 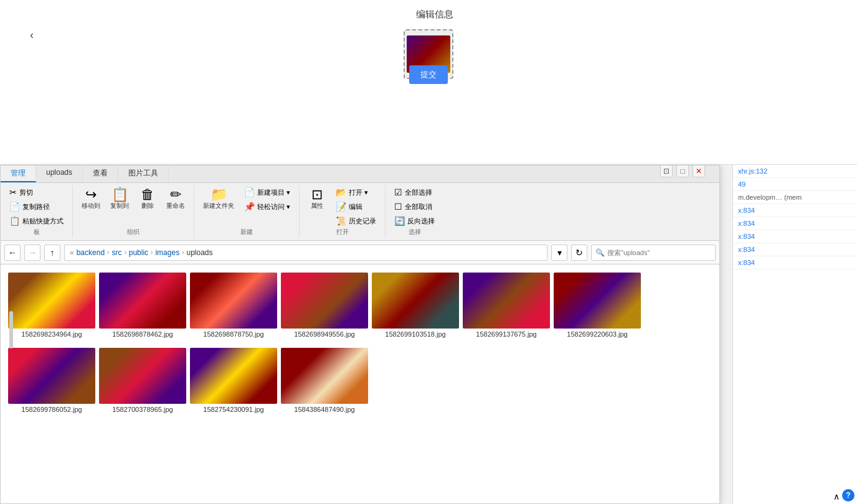 I want to click on new-folder-label: 新建文件夹, so click(x=219, y=206).